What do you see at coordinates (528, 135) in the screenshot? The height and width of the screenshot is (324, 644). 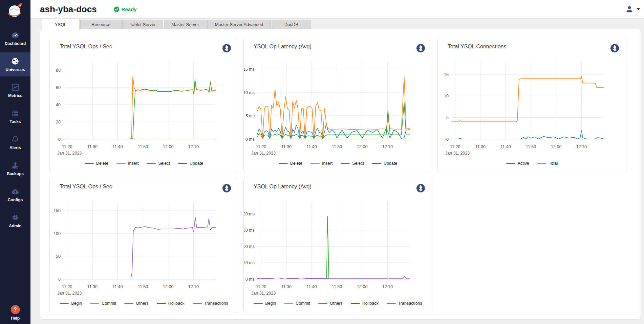 I see `series-line-active` at bounding box center [528, 135].